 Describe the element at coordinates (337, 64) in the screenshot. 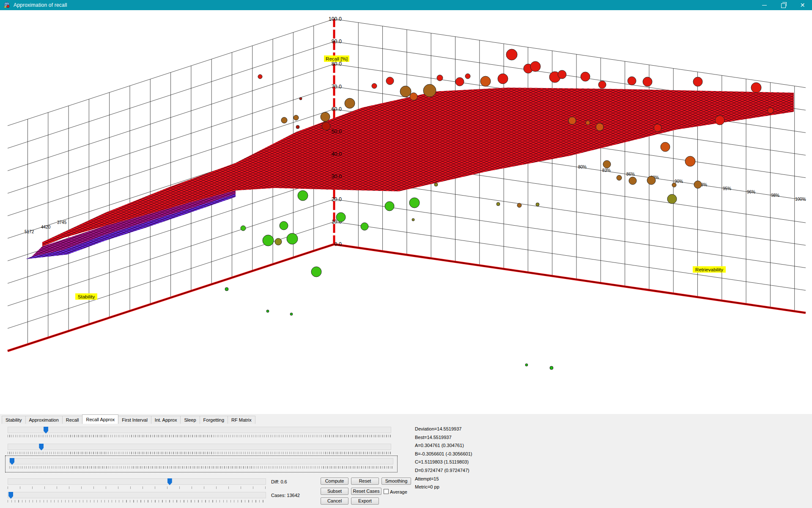

I see `recall-tick: 80.0` at that location.